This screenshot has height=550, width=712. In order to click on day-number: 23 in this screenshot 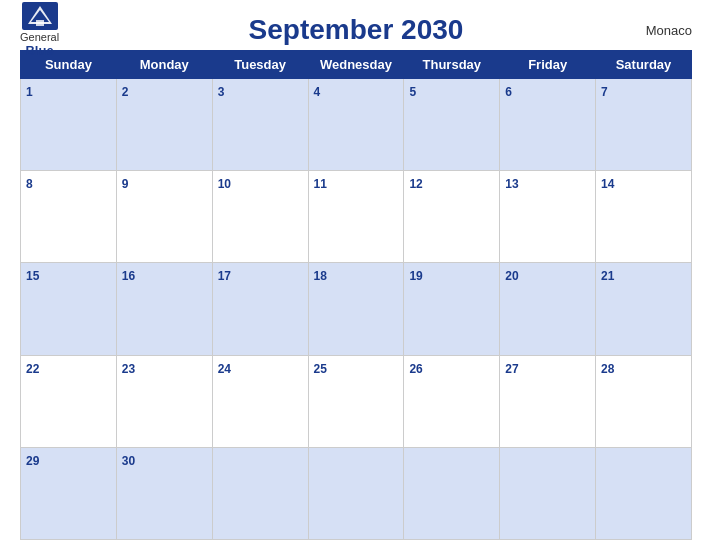, I will do `click(128, 369)`.